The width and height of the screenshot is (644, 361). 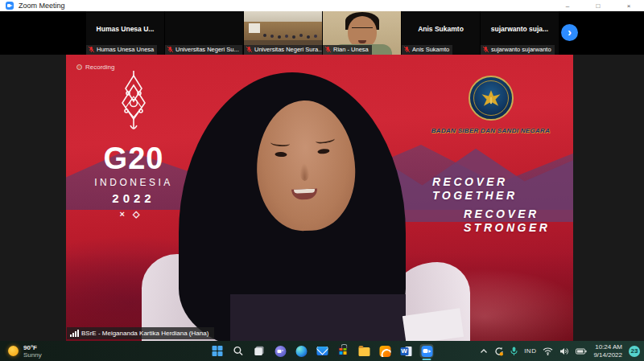 I want to click on weather-condition: Sunny, so click(x=32, y=355).